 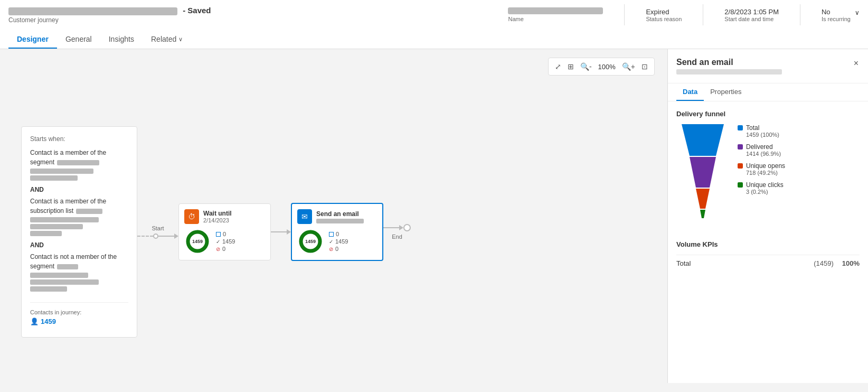 What do you see at coordinates (79, 139) in the screenshot?
I see `starts-when-label: Starts when:` at bounding box center [79, 139].